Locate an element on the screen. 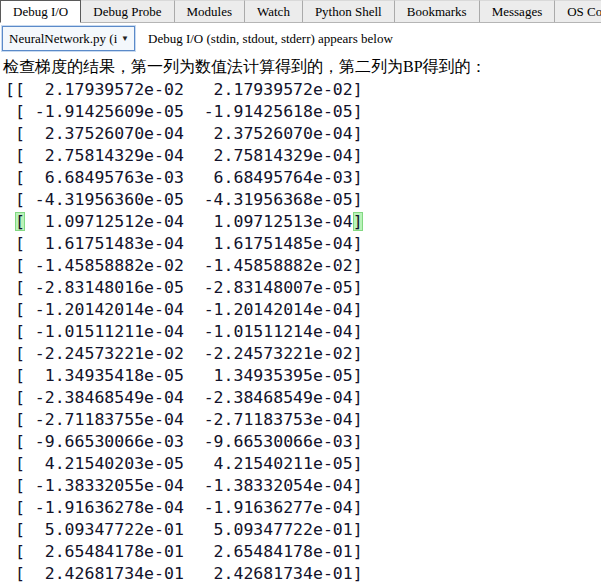  matrix-row: [ -1.01511211e-04 -1.01511214e-04] is located at coordinates (303, 332).